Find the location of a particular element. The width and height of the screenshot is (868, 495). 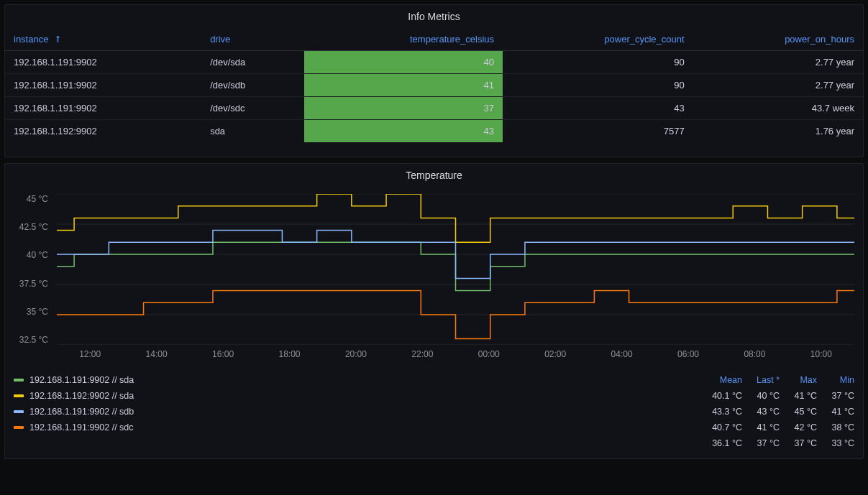

y-tick: 35 °C is located at coordinates (31, 312).